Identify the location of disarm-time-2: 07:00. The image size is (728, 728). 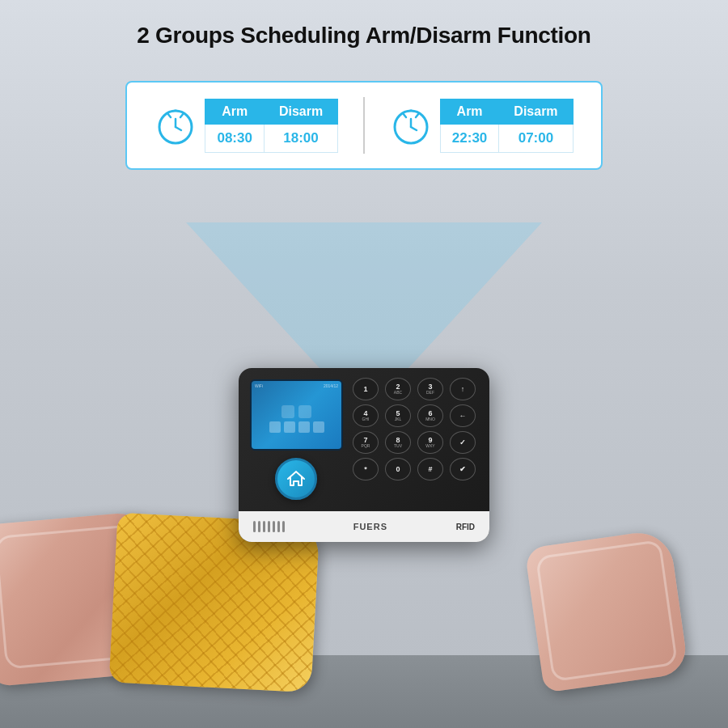
(535, 138).